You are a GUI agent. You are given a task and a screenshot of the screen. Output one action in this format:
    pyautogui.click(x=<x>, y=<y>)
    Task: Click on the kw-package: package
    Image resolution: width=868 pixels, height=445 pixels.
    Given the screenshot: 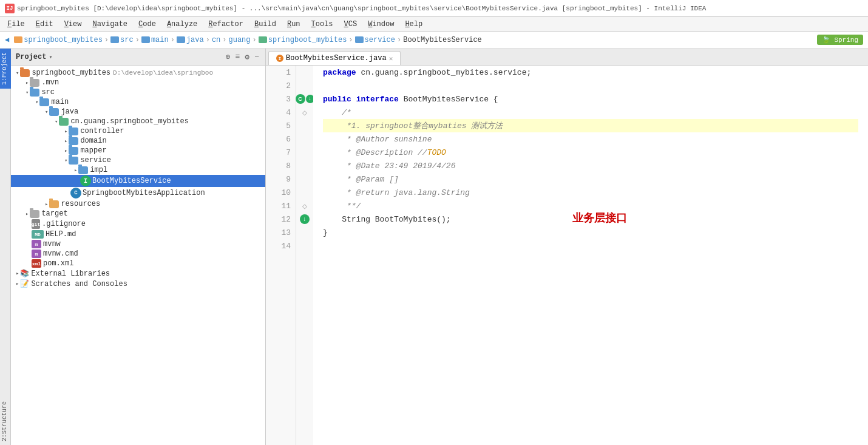 What is the action you would take?
    pyautogui.click(x=340, y=73)
    